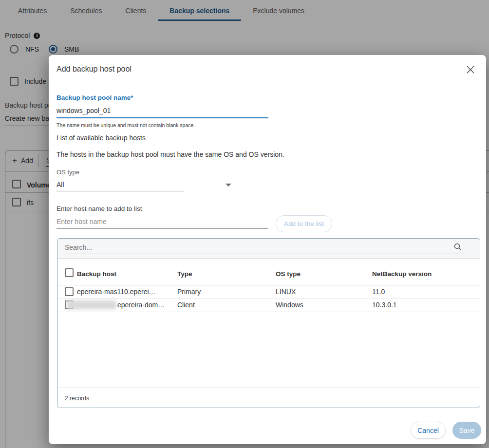 This screenshot has height=448, width=489. I want to click on column-backup-host: Backup host, so click(96, 274).